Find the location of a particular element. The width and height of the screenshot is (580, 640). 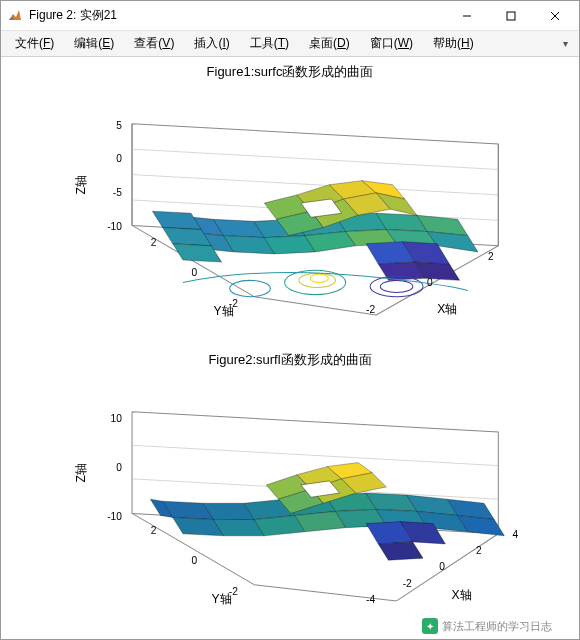

maximize-button is located at coordinates (511, 16).